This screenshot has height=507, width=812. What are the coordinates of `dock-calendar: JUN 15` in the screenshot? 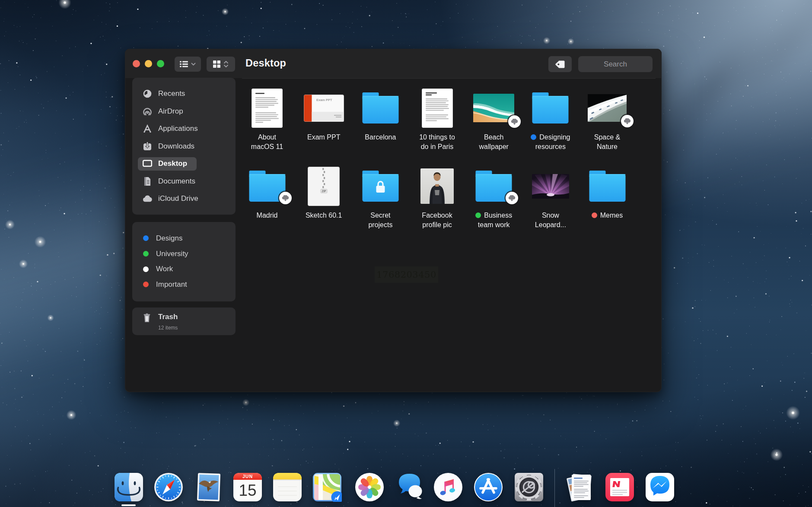 It's located at (248, 487).